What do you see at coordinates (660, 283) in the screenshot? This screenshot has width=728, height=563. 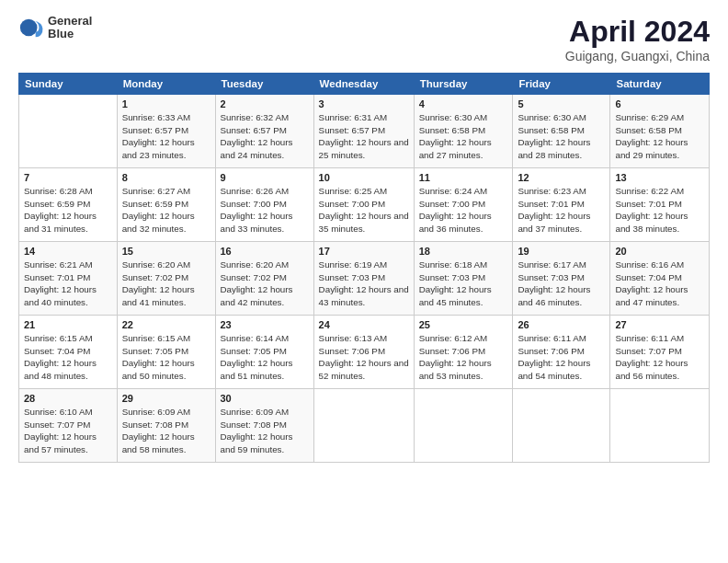 I see `day-info: Sunrise: 6:16 AM Sunset: 7:04 PM Dayligh…` at bounding box center [660, 283].